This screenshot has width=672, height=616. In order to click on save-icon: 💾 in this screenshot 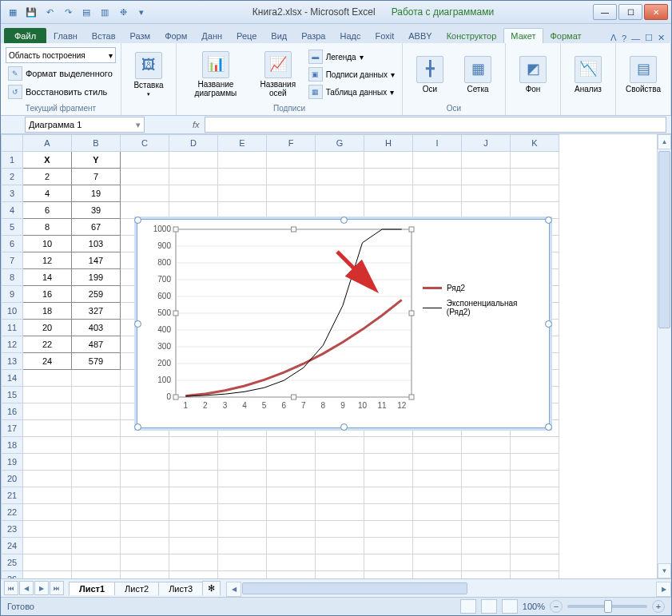, I will do `click(31, 12)`.